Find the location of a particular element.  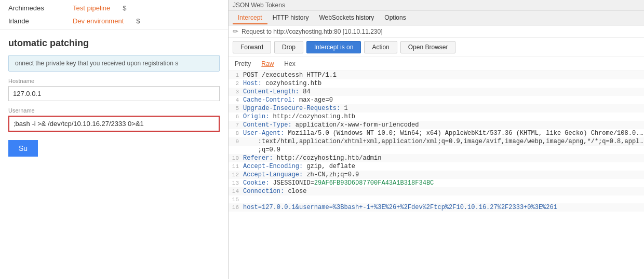

line-content: POST /executessh HTTP/1.1 is located at coordinates (290, 75).